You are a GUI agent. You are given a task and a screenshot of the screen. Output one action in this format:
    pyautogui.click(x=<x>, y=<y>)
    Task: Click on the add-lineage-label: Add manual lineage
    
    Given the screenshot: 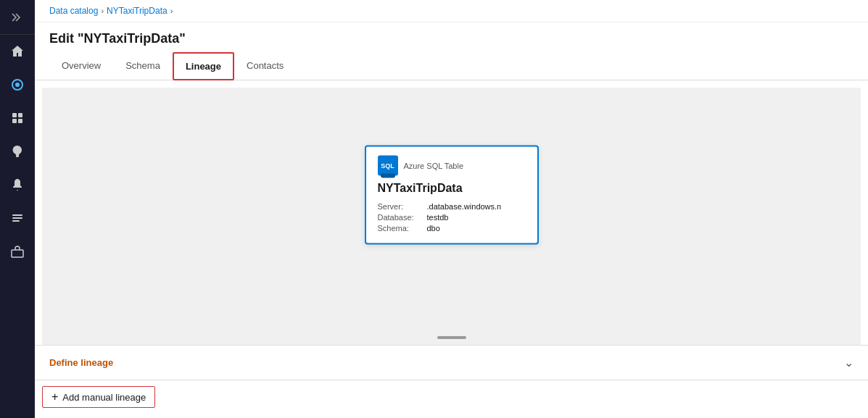 What is the action you would take?
    pyautogui.click(x=104, y=397)
    